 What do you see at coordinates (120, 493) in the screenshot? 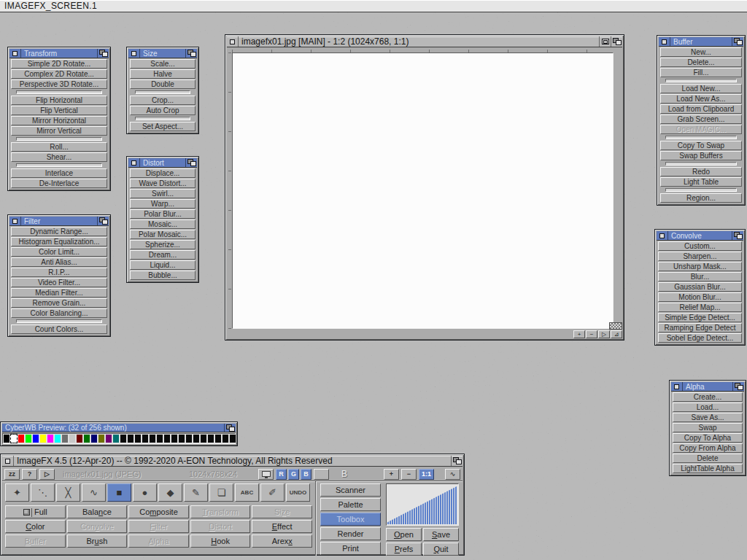
I see `box-tool: ■` at bounding box center [120, 493].